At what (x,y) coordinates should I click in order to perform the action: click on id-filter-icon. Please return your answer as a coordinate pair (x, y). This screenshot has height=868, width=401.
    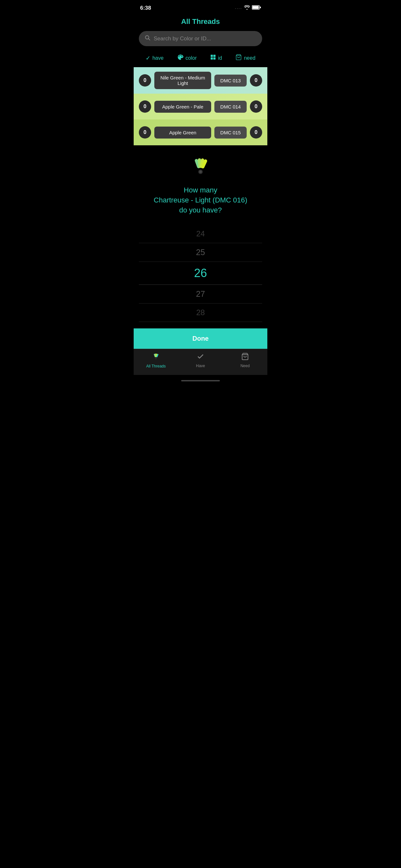
    Looking at the image, I should click on (213, 58).